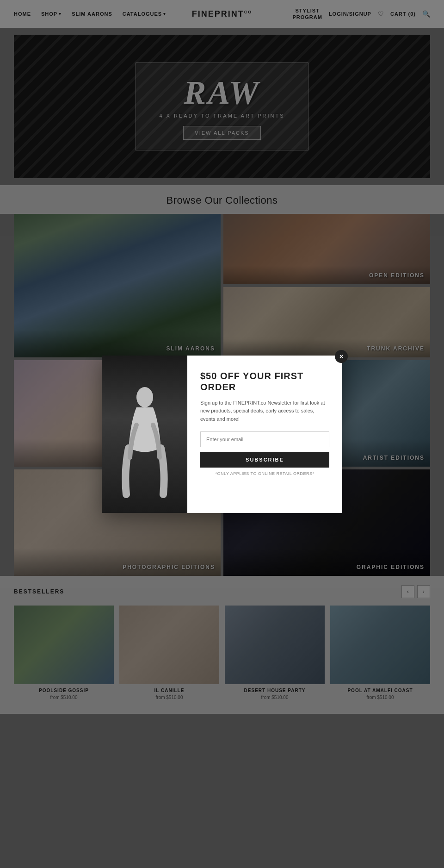 The height and width of the screenshot is (868, 444). Describe the element at coordinates (265, 439) in the screenshot. I see `popup-email-input` at that location.